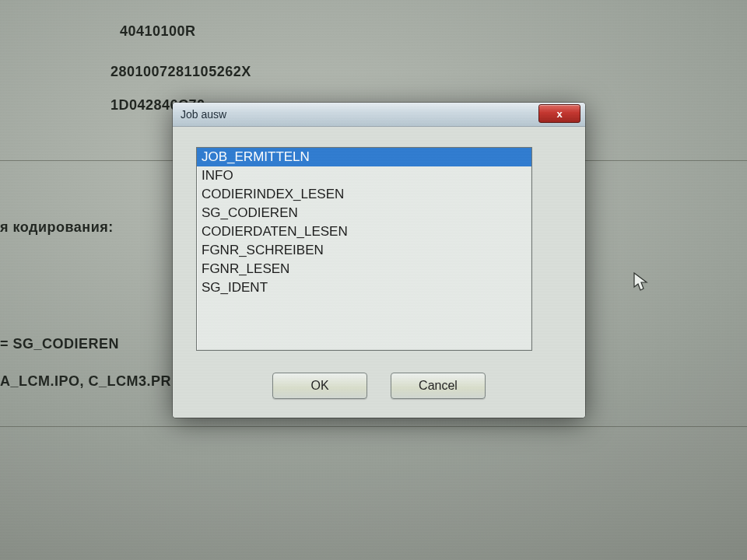  I want to click on close-icon: x, so click(559, 114).